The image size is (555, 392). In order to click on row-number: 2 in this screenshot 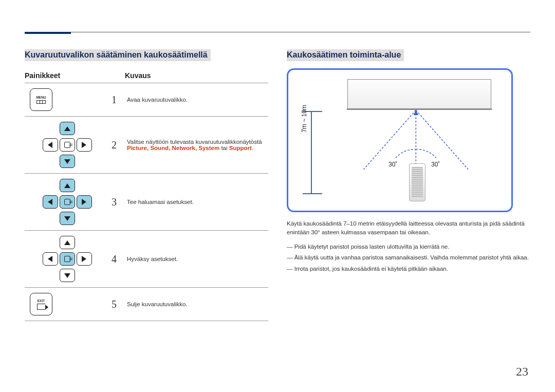, I will do `click(117, 145)`.